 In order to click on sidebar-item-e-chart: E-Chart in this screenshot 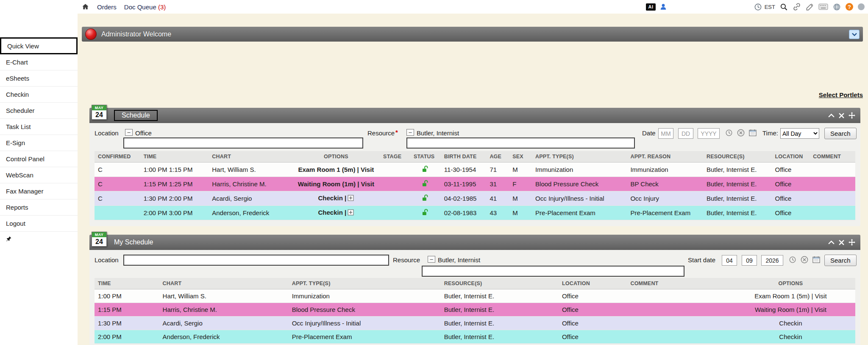, I will do `click(39, 62)`.